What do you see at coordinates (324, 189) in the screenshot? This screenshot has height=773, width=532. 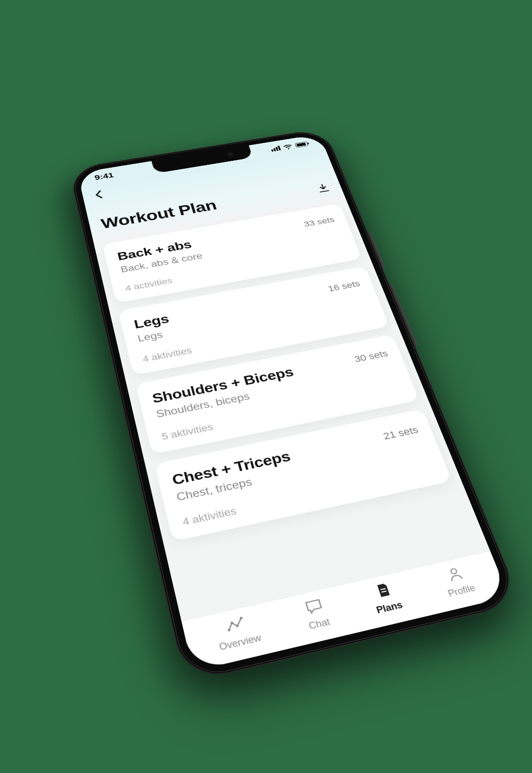 I see `download-icon` at bounding box center [324, 189].